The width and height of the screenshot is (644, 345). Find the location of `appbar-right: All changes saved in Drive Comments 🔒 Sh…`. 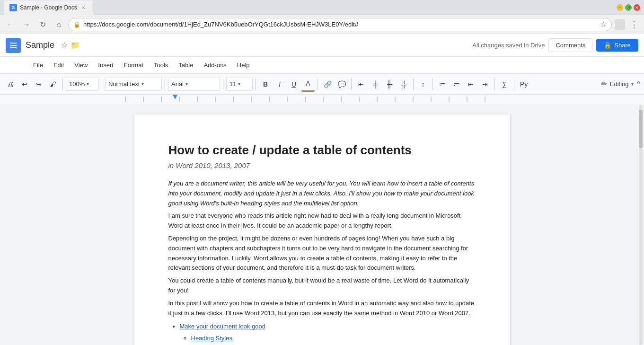

appbar-right: All changes saved in Drive Comments 🔒 Sh… is located at coordinates (556, 45).